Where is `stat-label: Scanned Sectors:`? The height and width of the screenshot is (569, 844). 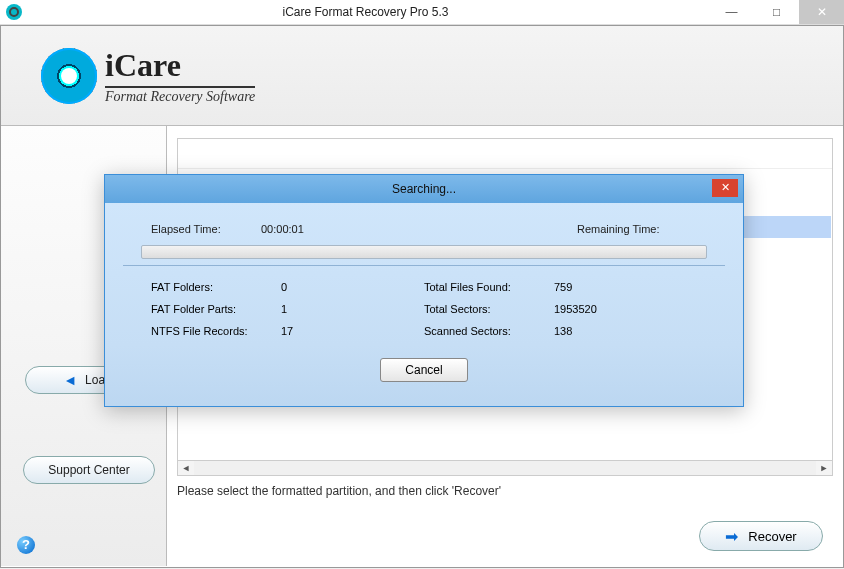 stat-label: Scanned Sectors: is located at coordinates (489, 331).